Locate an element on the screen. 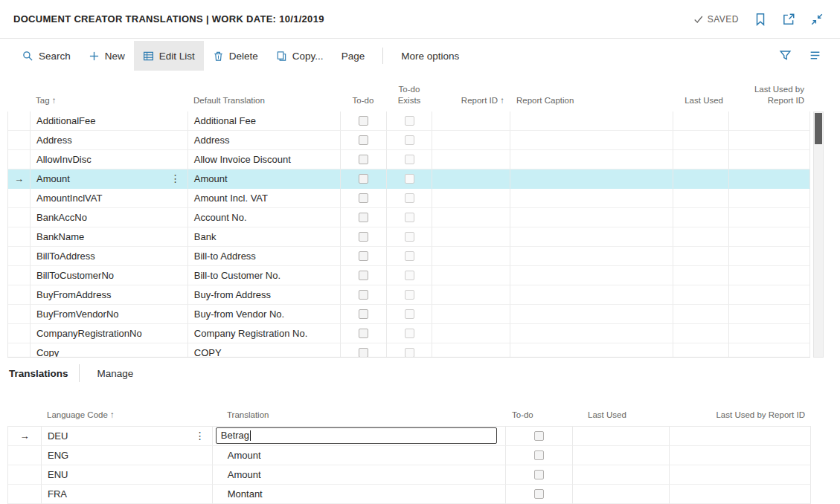 The image size is (840, 504). open-in-window-icon is located at coordinates (789, 19).